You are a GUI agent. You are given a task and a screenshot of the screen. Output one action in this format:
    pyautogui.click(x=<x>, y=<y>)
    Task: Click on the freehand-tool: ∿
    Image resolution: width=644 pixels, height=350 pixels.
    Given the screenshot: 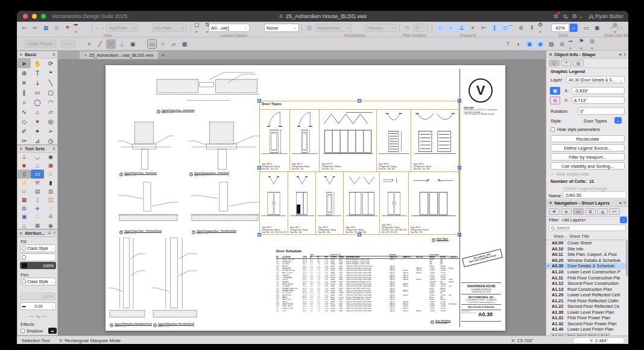 What is the action you would take?
    pyautogui.click(x=24, y=112)
    